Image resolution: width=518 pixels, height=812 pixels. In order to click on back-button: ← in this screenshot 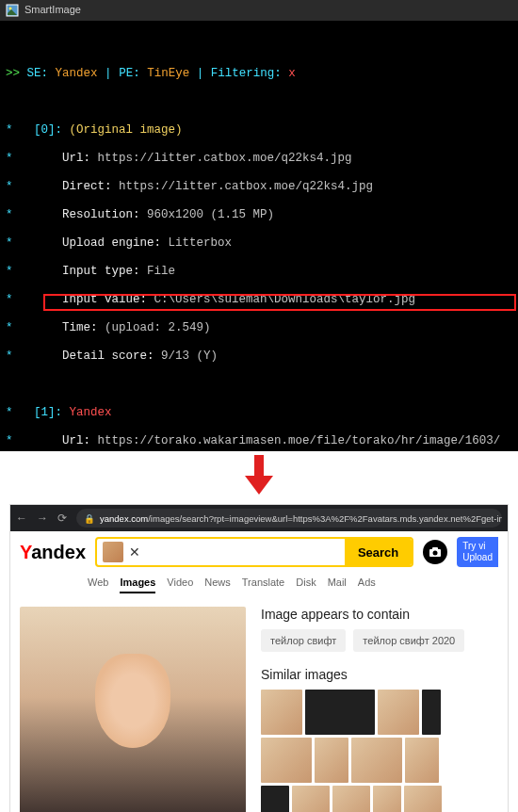, I will do `click(22, 518)`.